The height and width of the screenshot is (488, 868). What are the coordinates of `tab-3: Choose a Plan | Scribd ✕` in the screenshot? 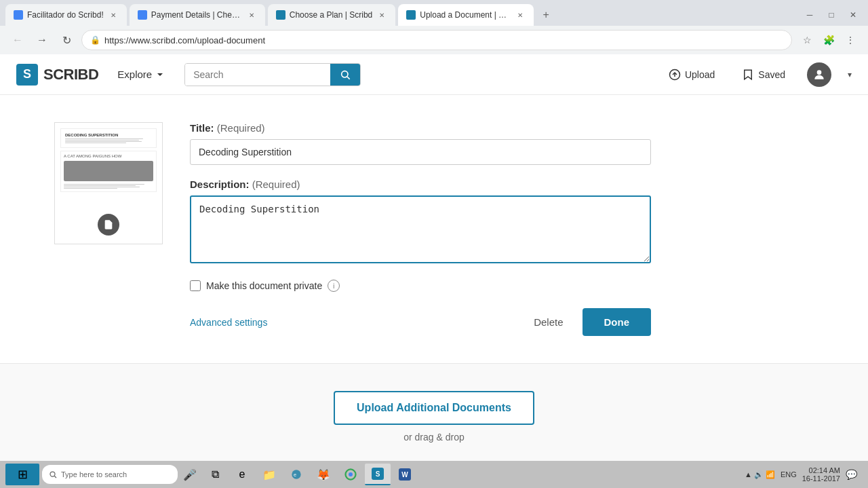 It's located at (332, 15).